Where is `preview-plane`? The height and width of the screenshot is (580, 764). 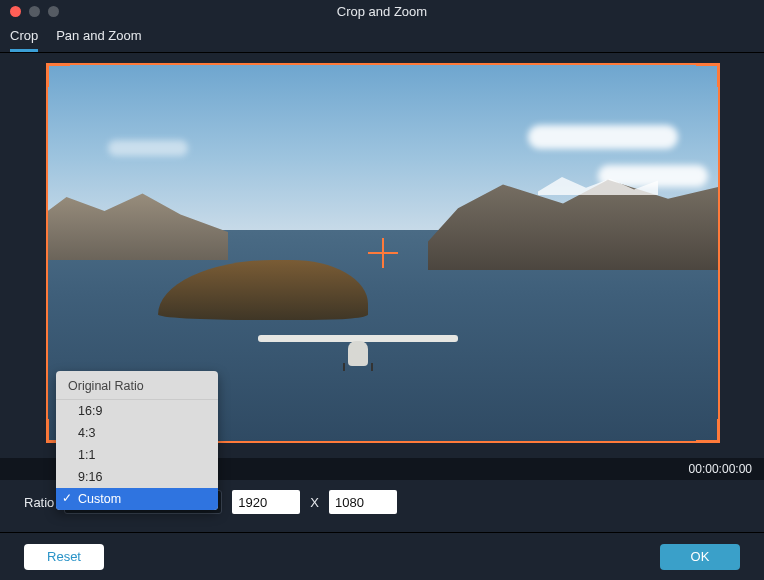 preview-plane is located at coordinates (358, 355).